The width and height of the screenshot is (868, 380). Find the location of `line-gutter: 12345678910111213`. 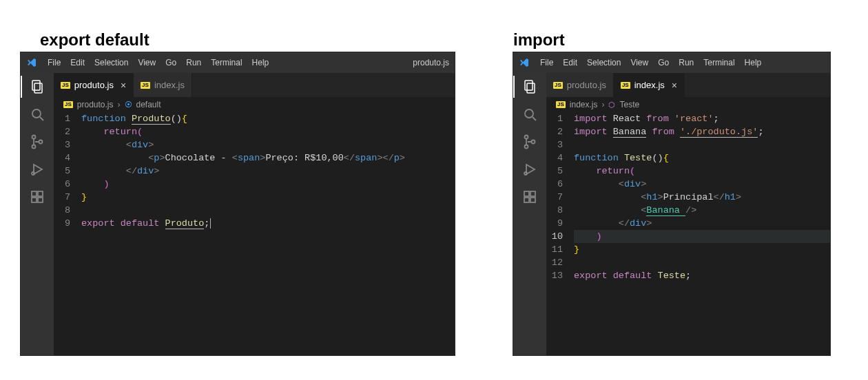

line-gutter: 12345678910111213 is located at coordinates (559, 234).